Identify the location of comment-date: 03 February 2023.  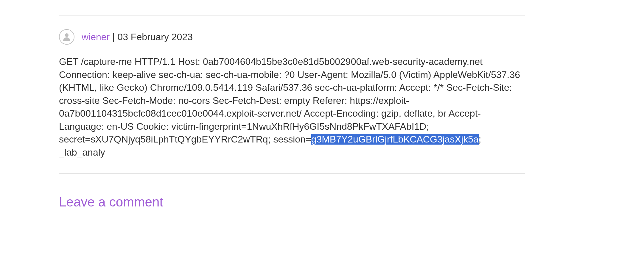
(155, 37).